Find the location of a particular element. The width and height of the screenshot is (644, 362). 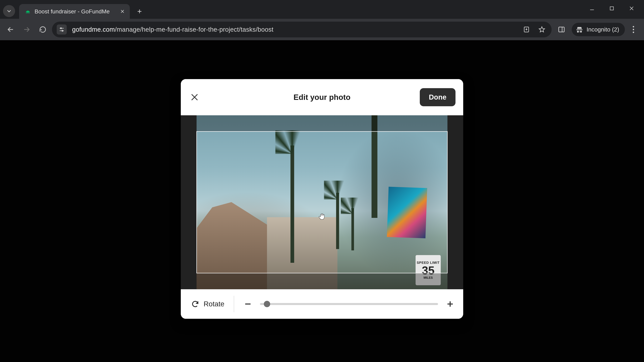

modal-close-button is located at coordinates (194, 97).